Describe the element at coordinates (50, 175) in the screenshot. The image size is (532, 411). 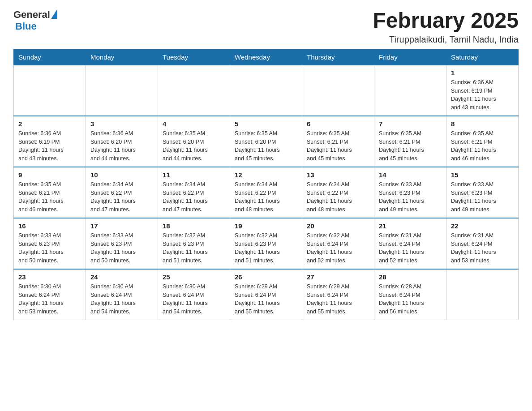
I see `day-number: 9` at that location.